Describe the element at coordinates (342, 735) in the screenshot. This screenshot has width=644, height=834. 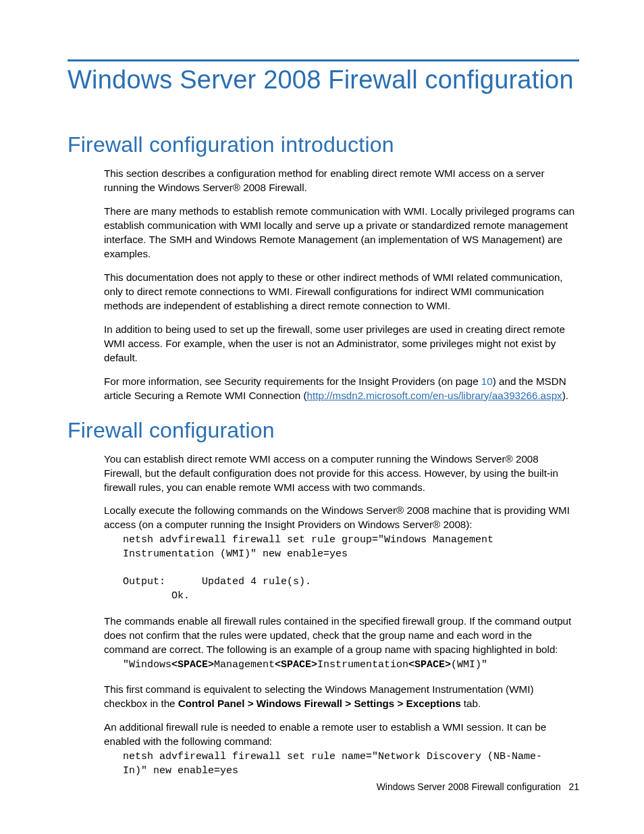
I see `config-p5: An additional firewall rule is needed to…` at that location.